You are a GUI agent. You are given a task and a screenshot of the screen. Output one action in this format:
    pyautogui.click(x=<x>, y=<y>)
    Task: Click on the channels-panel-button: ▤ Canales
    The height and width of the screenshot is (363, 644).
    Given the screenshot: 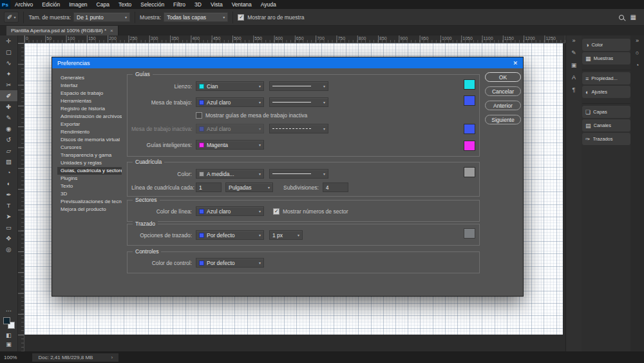 What is the action you would take?
    pyautogui.click(x=607, y=125)
    